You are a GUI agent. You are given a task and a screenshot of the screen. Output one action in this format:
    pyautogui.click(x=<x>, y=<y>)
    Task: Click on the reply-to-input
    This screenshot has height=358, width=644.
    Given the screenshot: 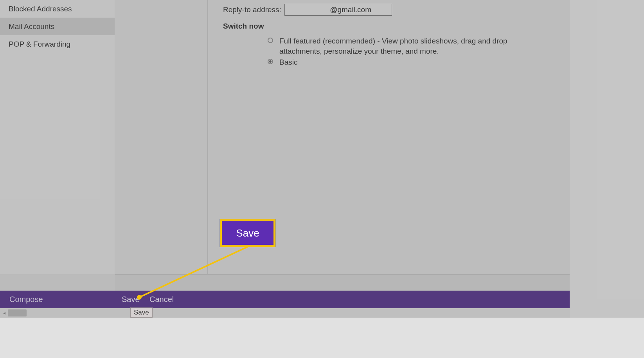 What is the action you would take?
    pyautogui.click(x=338, y=10)
    